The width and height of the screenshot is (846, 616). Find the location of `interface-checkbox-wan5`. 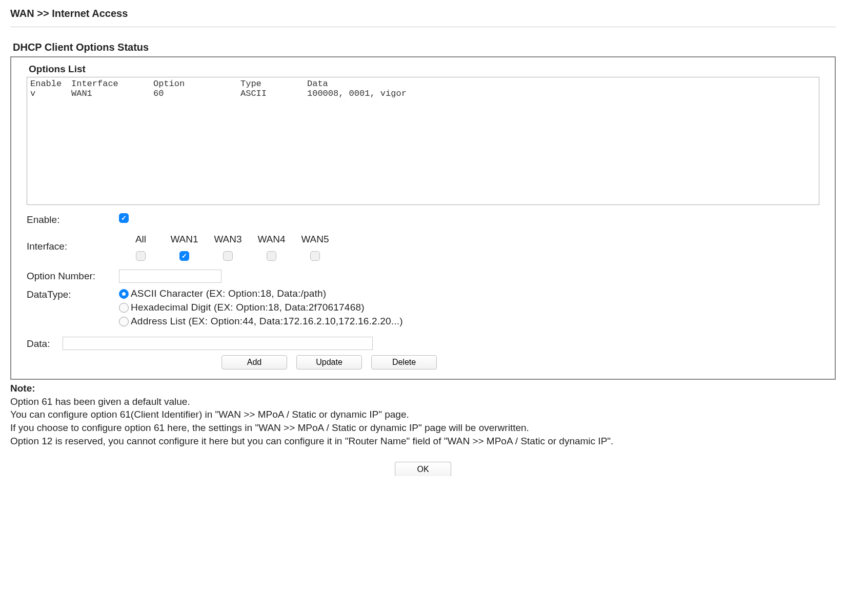

interface-checkbox-wan5 is located at coordinates (315, 256).